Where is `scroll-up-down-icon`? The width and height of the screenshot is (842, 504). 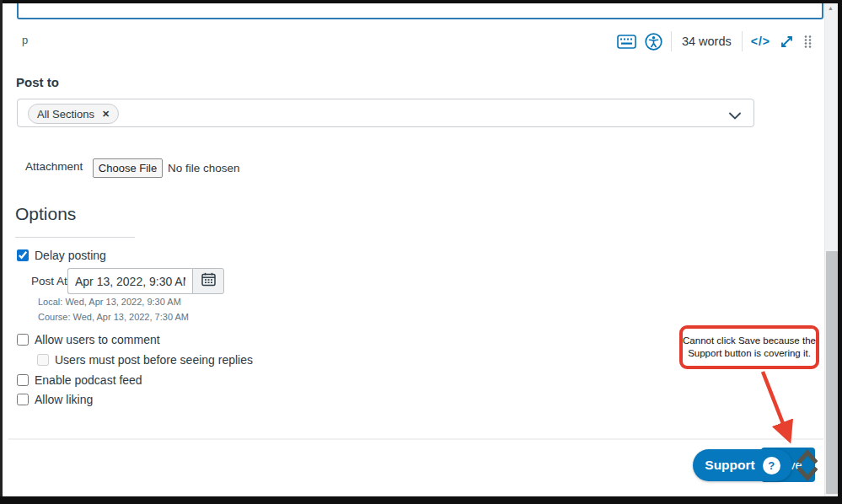
scroll-up-down-icon is located at coordinates (807, 465).